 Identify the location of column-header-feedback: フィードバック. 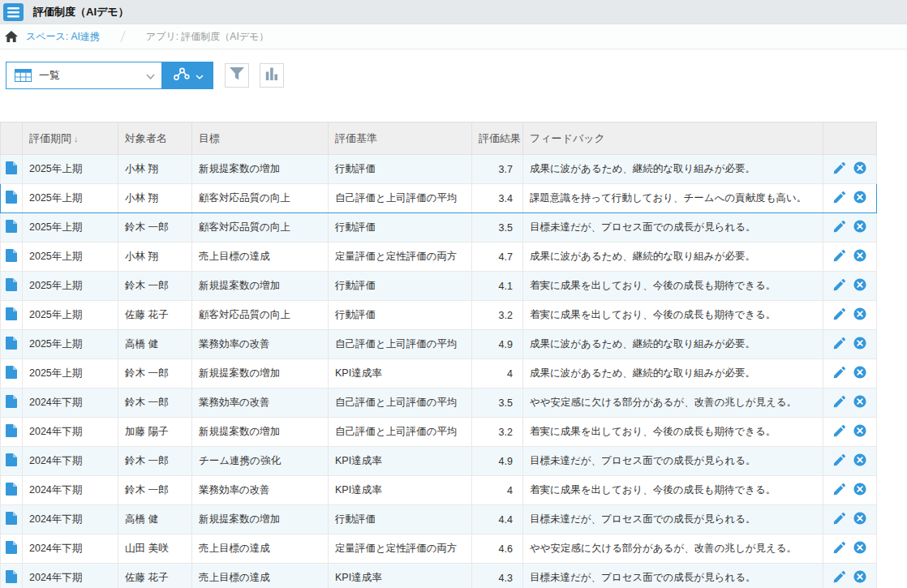
(673, 139).